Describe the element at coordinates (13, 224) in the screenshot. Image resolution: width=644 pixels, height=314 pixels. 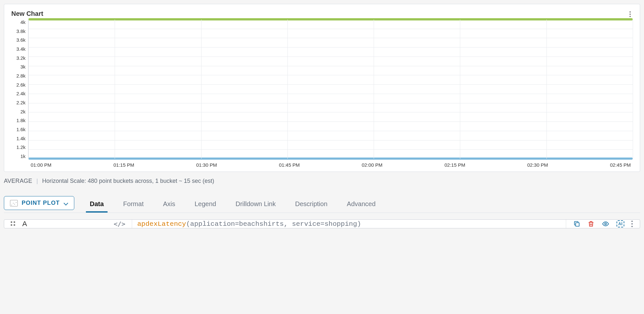
I see `drag-handle` at that location.